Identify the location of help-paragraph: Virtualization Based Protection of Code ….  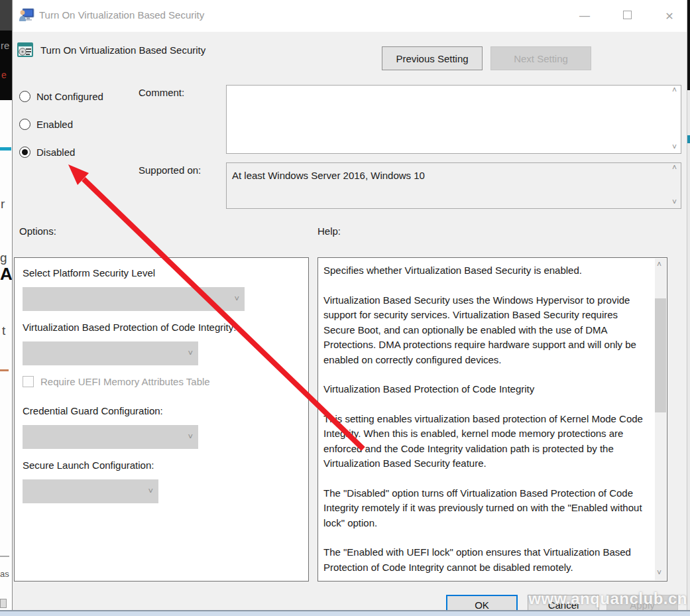
(487, 390).